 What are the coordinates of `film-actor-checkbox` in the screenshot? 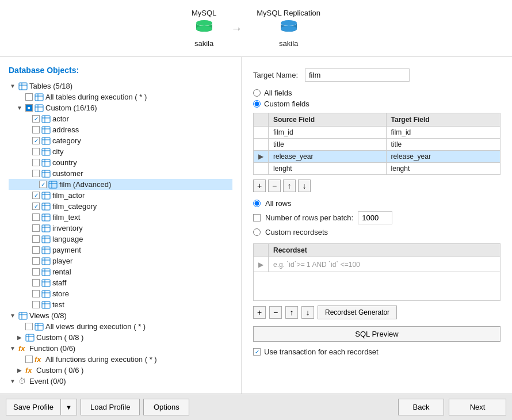 It's located at (36, 196).